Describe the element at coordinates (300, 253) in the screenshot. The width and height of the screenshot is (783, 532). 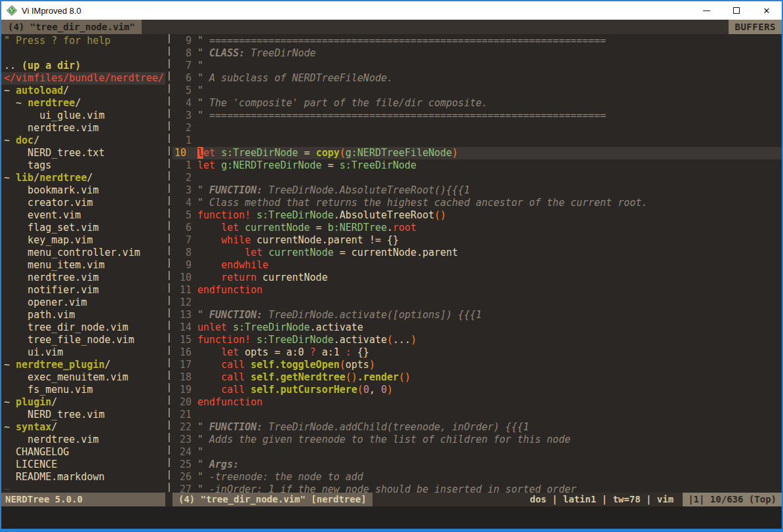
I see `token: currentNode` at that location.